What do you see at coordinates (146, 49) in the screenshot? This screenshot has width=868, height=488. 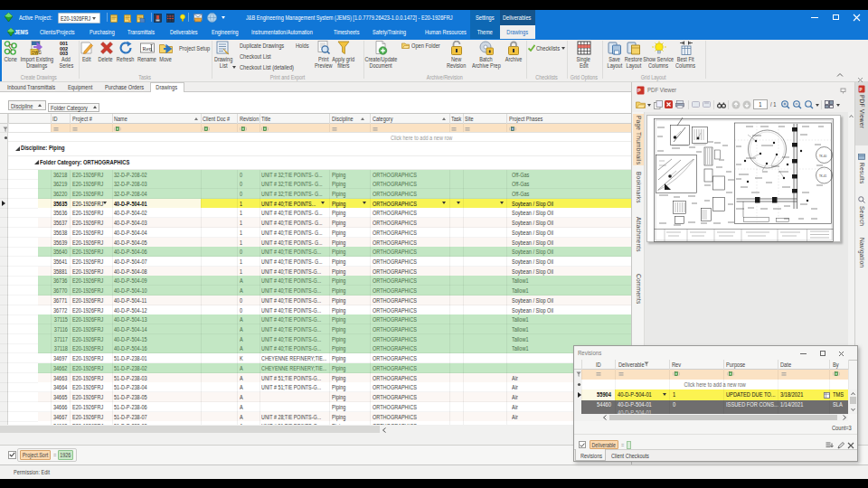 I see `svg-text: Ren` at bounding box center [146, 49].